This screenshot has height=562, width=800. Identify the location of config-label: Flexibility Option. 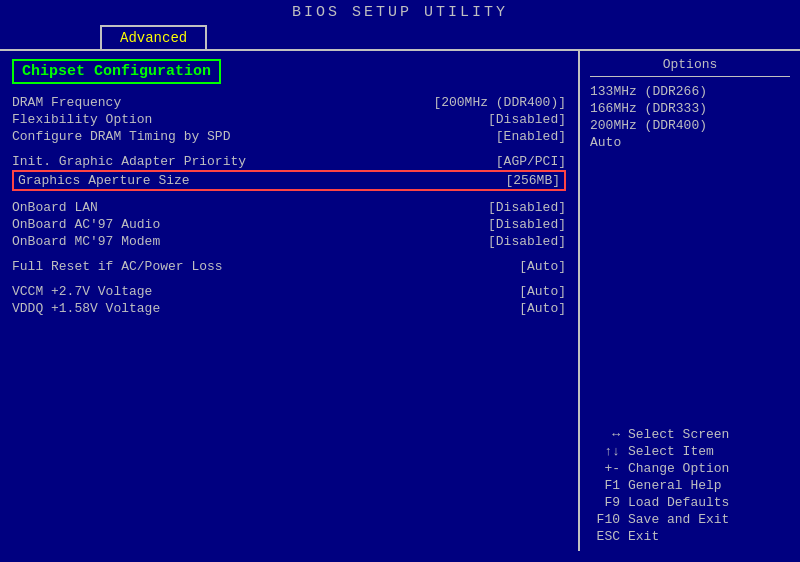
(82, 120).